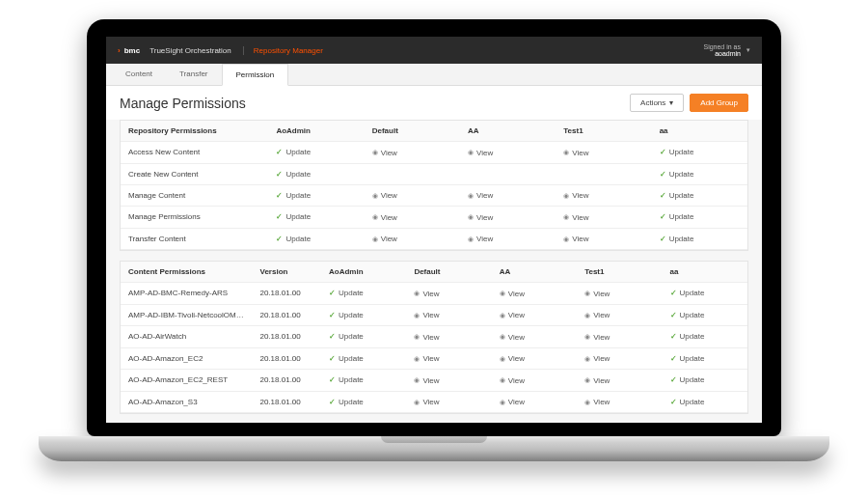 This screenshot has height=498, width=868. What do you see at coordinates (434, 293) in the screenshot?
I see `table-row: AMP-AD-BMC-Remedy-ARS20.18.01.00UpdateVi…` at bounding box center [434, 293].